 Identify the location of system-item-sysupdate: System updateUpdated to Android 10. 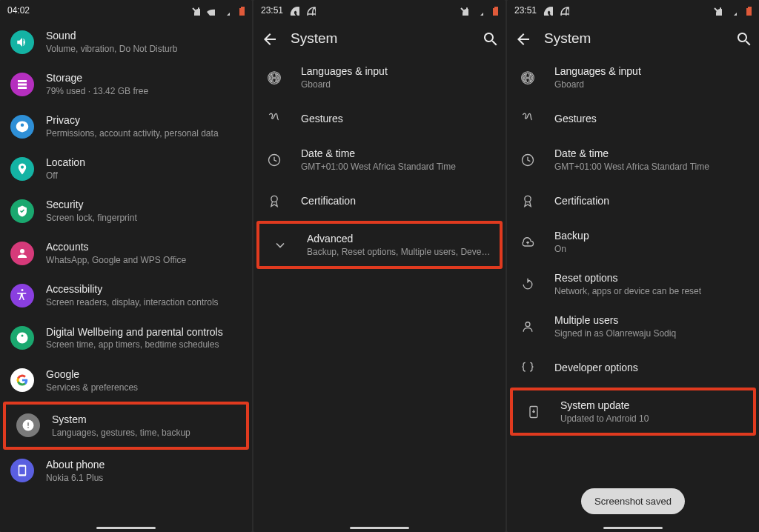
(633, 412).